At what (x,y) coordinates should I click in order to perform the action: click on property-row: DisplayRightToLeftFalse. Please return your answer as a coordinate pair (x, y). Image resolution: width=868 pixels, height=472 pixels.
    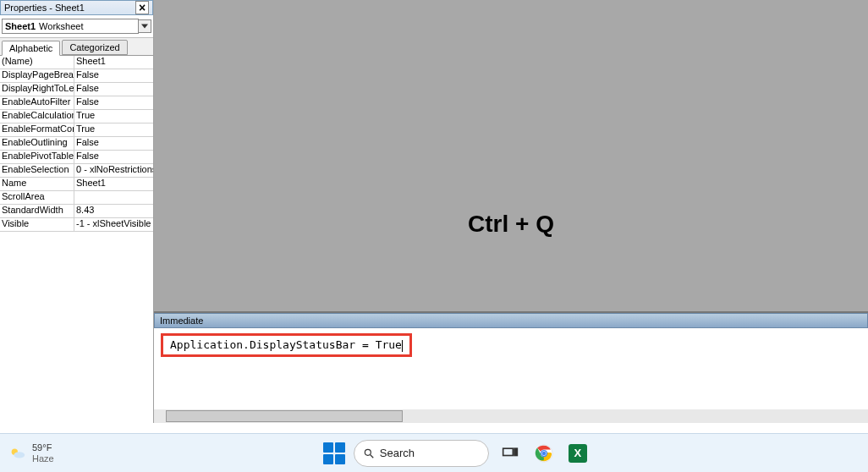
    Looking at the image, I should click on (76, 90).